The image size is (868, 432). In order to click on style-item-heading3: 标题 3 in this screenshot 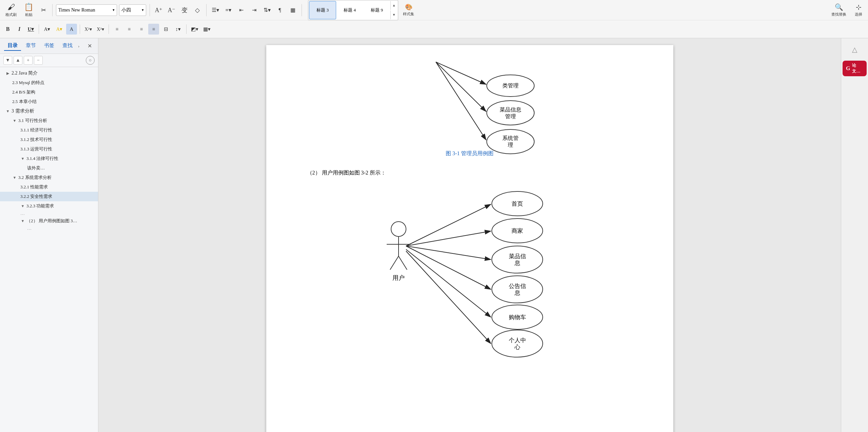, I will do `click(323, 10)`.